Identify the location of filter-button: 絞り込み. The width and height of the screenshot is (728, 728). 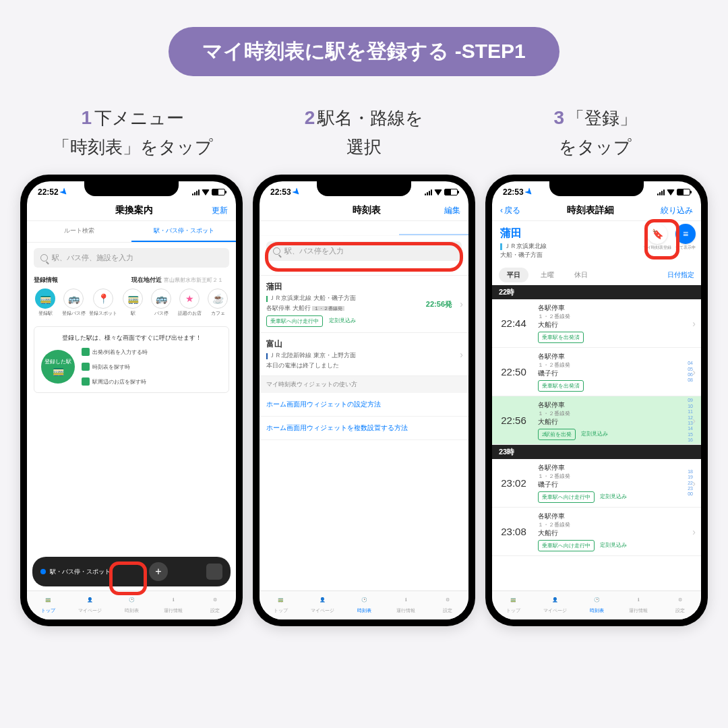
(677, 210).